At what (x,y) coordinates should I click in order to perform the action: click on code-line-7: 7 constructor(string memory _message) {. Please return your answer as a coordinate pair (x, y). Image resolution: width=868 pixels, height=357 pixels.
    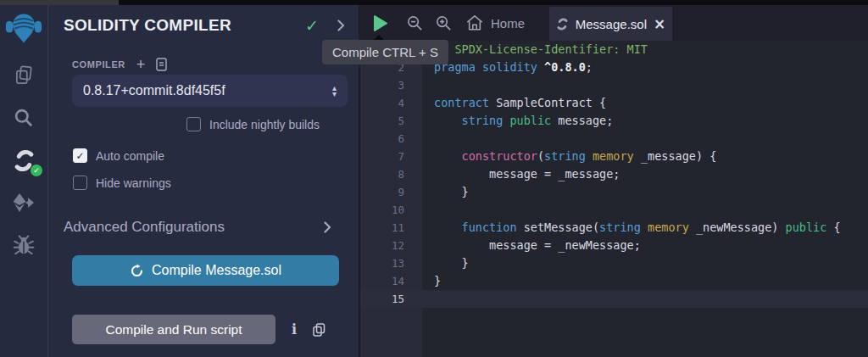
    Looking at the image, I should click on (614, 156).